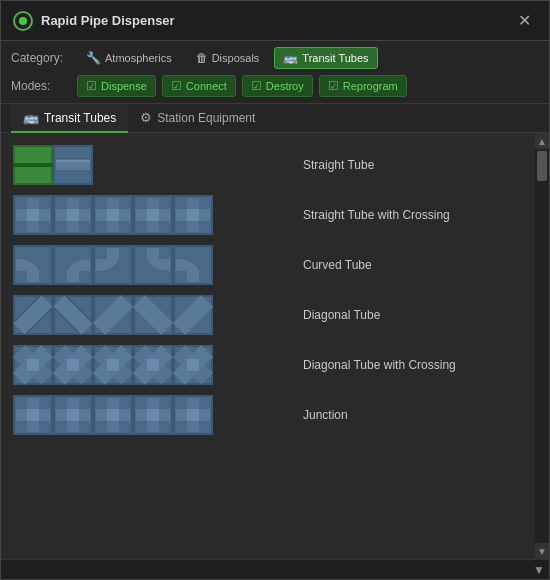 The width and height of the screenshot is (550, 580). What do you see at coordinates (199, 86) in the screenshot?
I see `mode-connect: ☑ Connect` at bounding box center [199, 86].